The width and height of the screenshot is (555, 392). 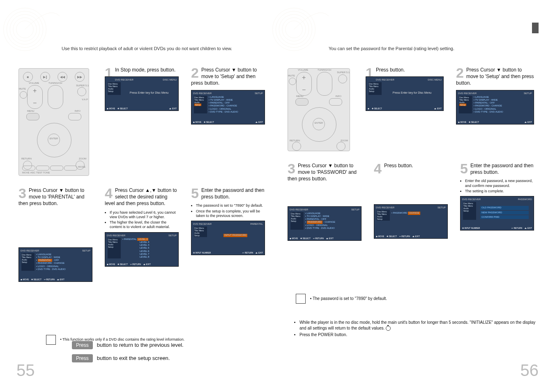 I want to click on step3-text: Press Cursor ▼ button to move to 'PARENT…, so click(x=55, y=197).